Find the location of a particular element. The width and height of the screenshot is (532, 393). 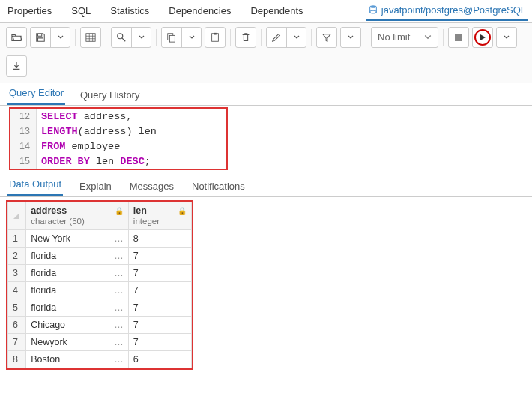

filter-button is located at coordinates (327, 38).